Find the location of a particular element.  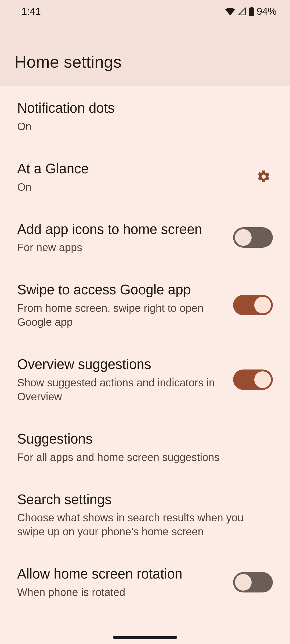

swipe-google-toggle is located at coordinates (253, 305).